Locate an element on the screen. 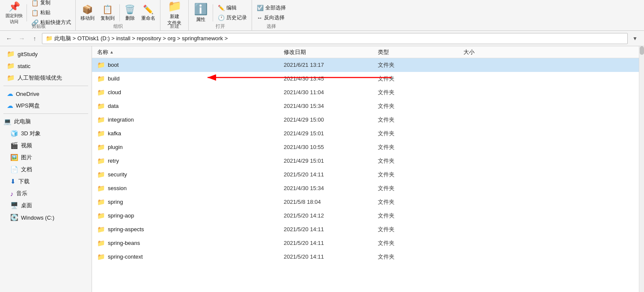 The height and width of the screenshot is (292, 644). table-row: 📁 boot 2021/6/21 13:17 文件夹 is located at coordinates (365, 65).